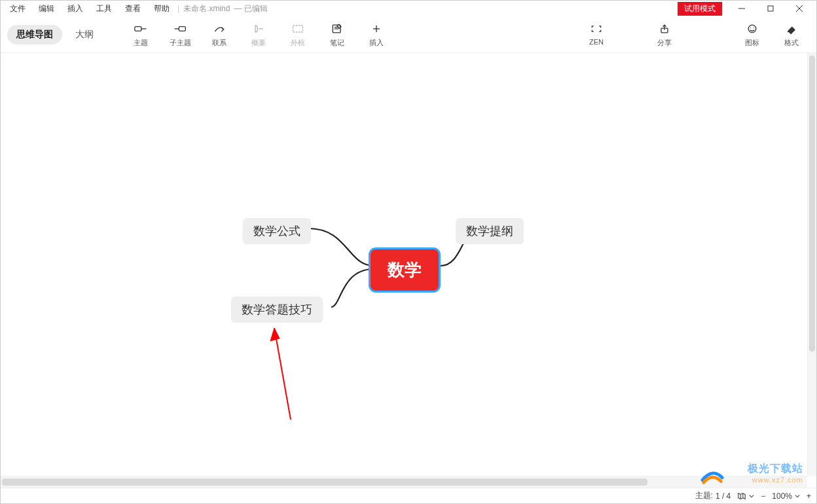 The image size is (817, 504). I want to click on tool-zen-label: ZEN, so click(596, 42).